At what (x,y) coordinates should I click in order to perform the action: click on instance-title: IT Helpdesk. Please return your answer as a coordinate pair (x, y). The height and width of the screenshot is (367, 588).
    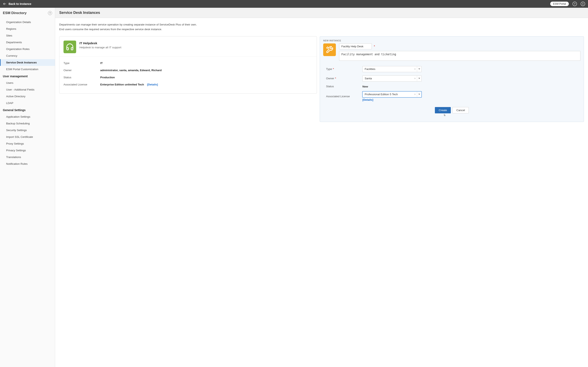
    Looking at the image, I should click on (100, 43).